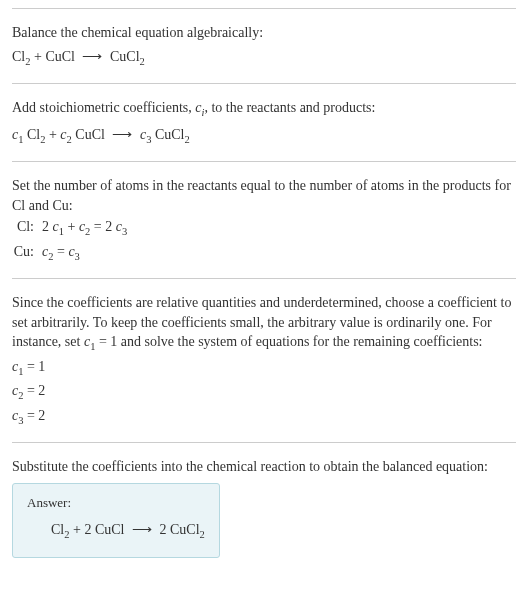 This screenshot has width=528, height=590. Describe the element at coordinates (202, 534) in the screenshot. I see `rhs-sub: 2` at that location.